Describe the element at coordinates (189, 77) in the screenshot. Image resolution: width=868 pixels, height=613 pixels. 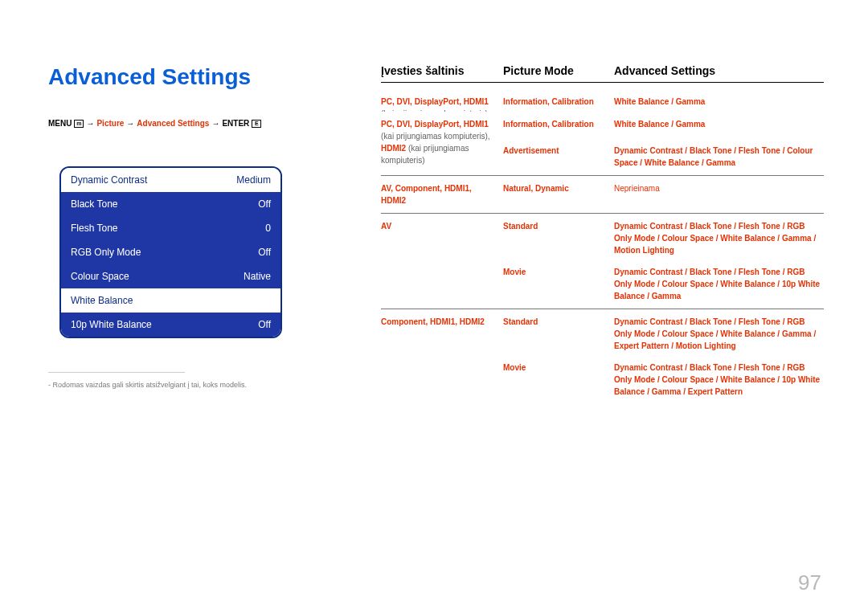
I see `page-heading: Advanced Settings` at that location.